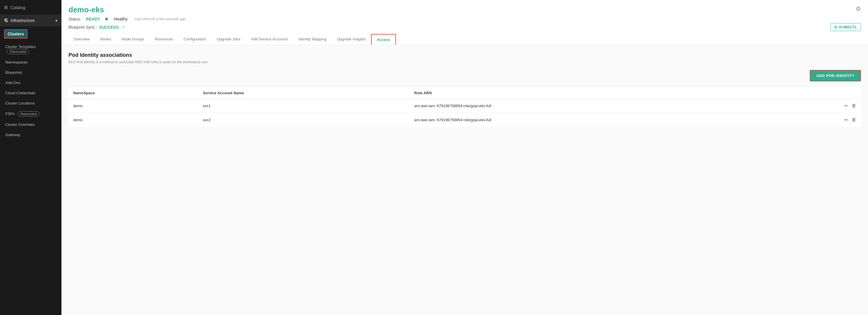  Describe the element at coordinates (31, 83) in the screenshot. I see `sidebar-item-addons: Add-Ons` at that location.